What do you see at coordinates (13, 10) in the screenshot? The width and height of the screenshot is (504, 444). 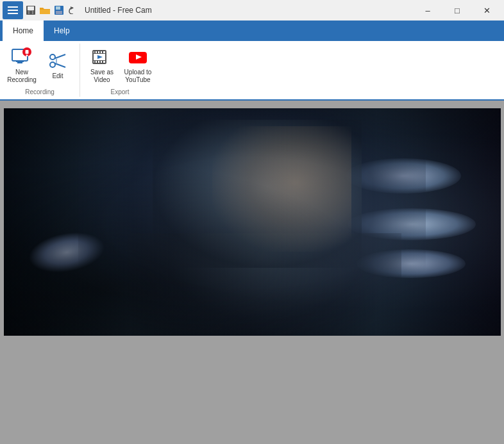 I see `app-menu-button` at bounding box center [13, 10].